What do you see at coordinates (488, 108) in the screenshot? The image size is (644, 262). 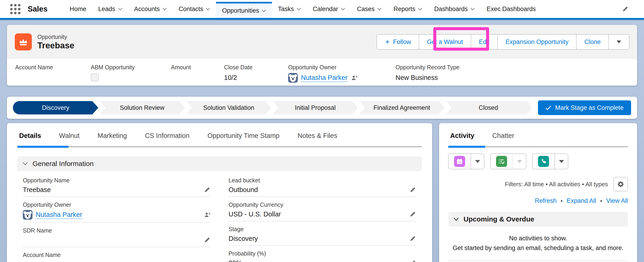 I see `path-stage-closed: Closed` at bounding box center [488, 108].